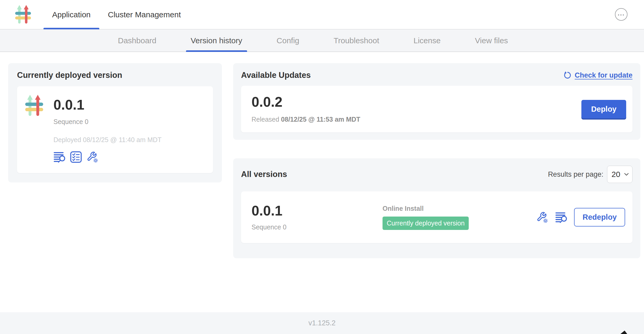  I want to click on all-versions-header: All versions Results per page: 20, so click(437, 174).